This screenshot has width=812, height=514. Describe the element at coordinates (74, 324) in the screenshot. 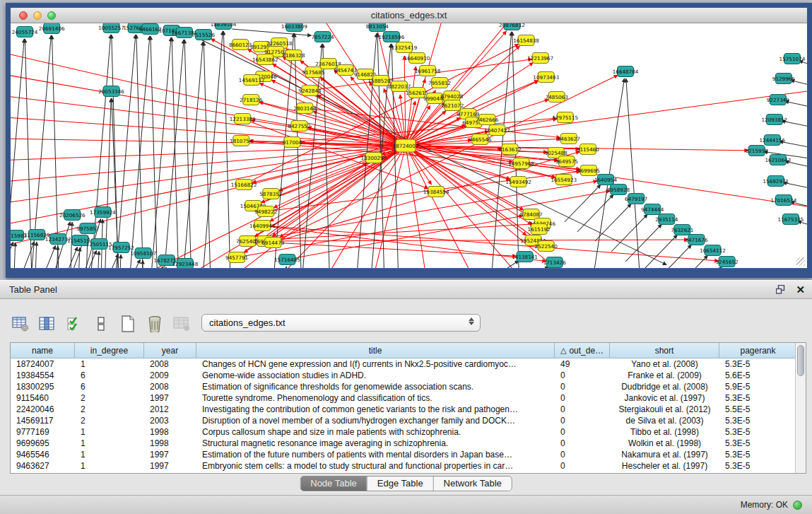

I see `row-selection-icon` at that location.